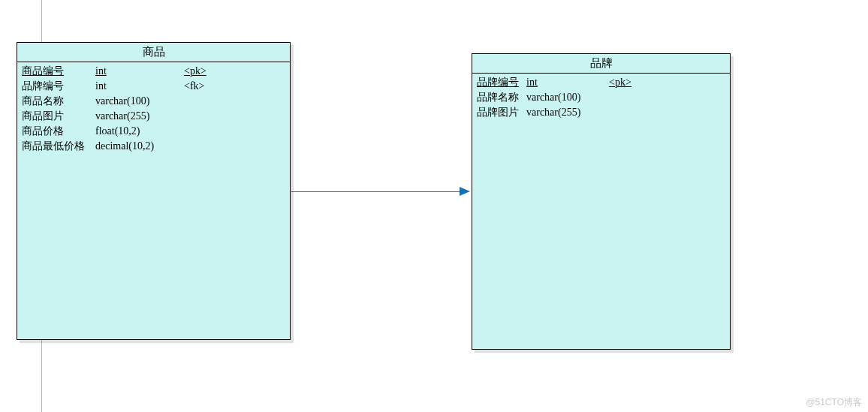  Describe the element at coordinates (153, 109) in the screenshot. I see `entity-body: 商品编号 int <pk> 品牌编号 int <fk> 商品名称 varchar…` at that location.